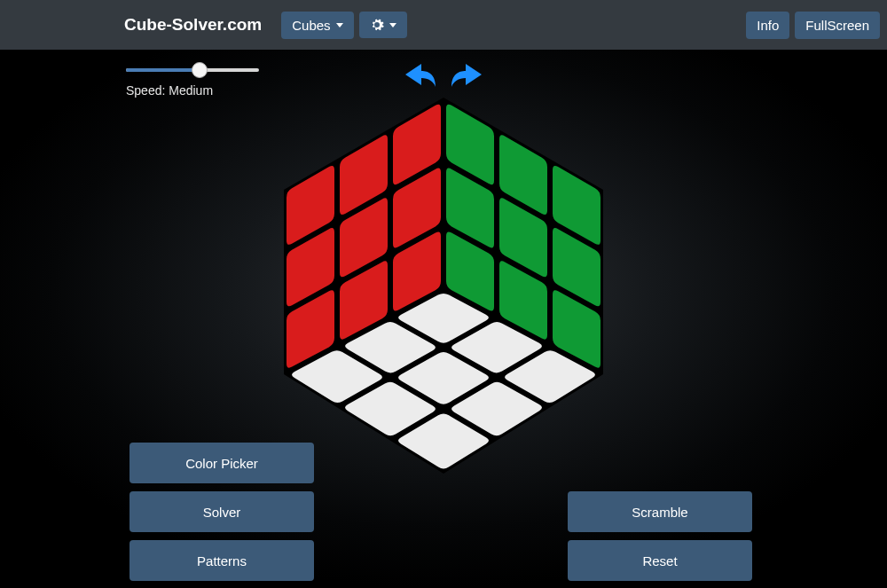 This screenshot has height=588, width=887. What do you see at coordinates (222, 512) in the screenshot?
I see `solver-button: Solver` at bounding box center [222, 512].